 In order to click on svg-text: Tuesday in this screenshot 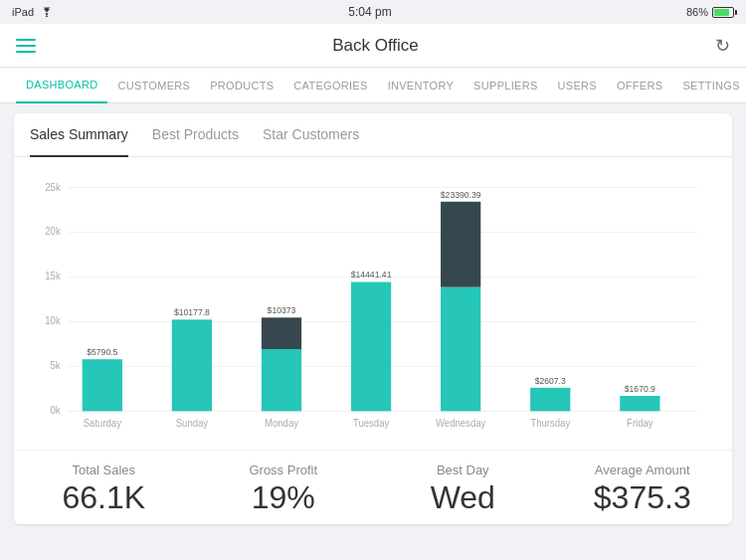, I will do `click(371, 422)`.